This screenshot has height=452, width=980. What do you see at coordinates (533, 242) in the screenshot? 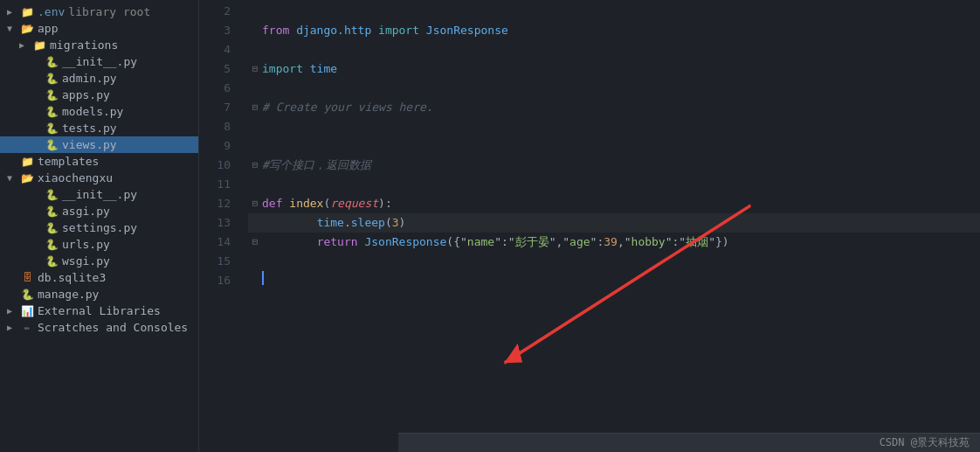
I see `code-string: 彭于晏` at bounding box center [533, 242].